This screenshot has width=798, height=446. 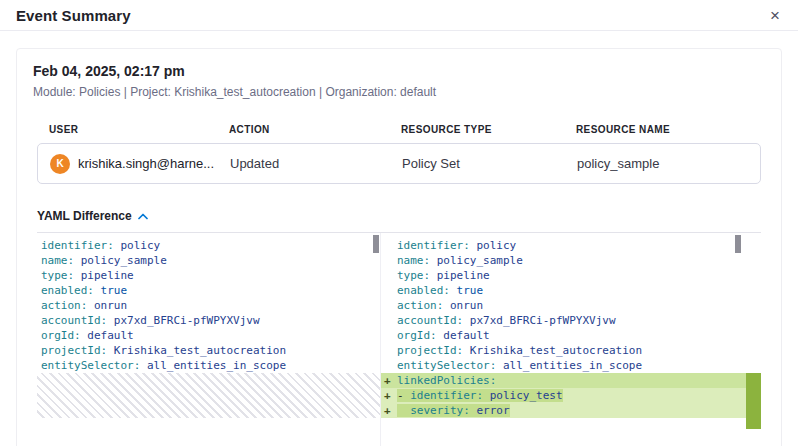 I want to click on chevron-up-icon, so click(x=143, y=216).